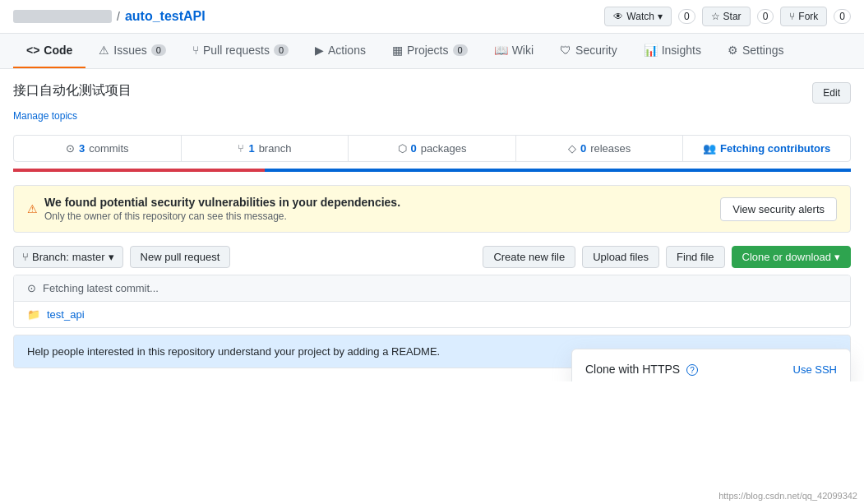 The image size is (864, 504). What do you see at coordinates (695, 257) in the screenshot?
I see `find-file-button: Find file` at bounding box center [695, 257].